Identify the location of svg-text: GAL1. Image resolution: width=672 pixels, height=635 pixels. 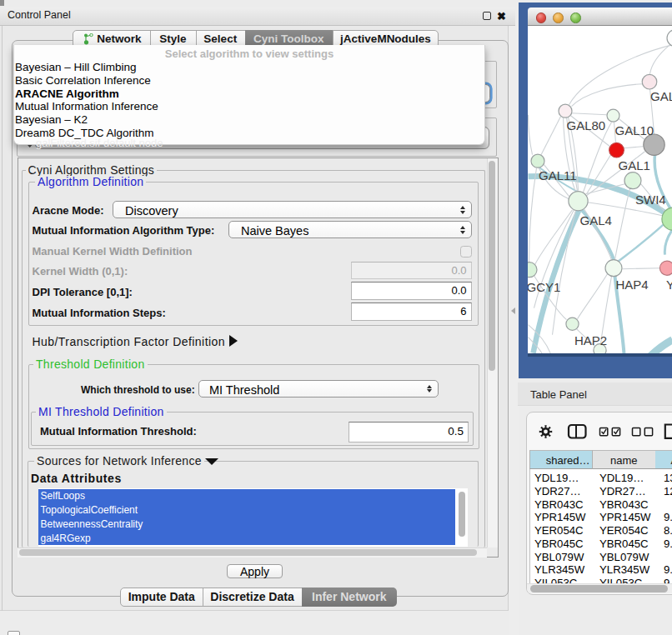
(634, 165).